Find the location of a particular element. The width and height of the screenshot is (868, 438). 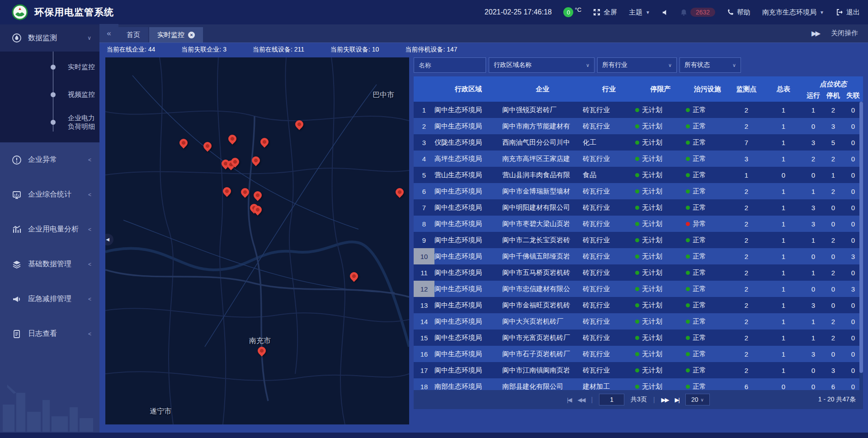

table-row: 3仪陇生态环境局西南油气田分公司川中化工无计划正常71350 is located at coordinates (638, 142).